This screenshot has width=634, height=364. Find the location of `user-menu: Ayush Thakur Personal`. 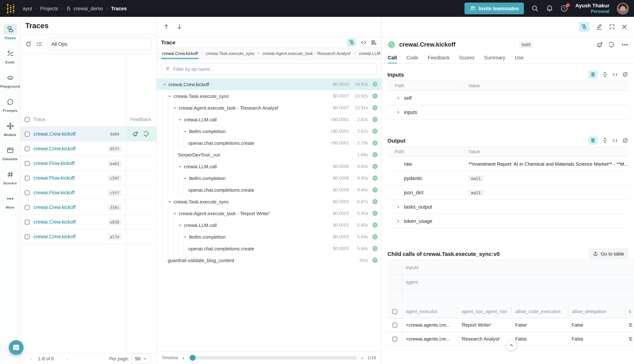

user-menu: Ayush Thakur Personal is located at coordinates (592, 8).